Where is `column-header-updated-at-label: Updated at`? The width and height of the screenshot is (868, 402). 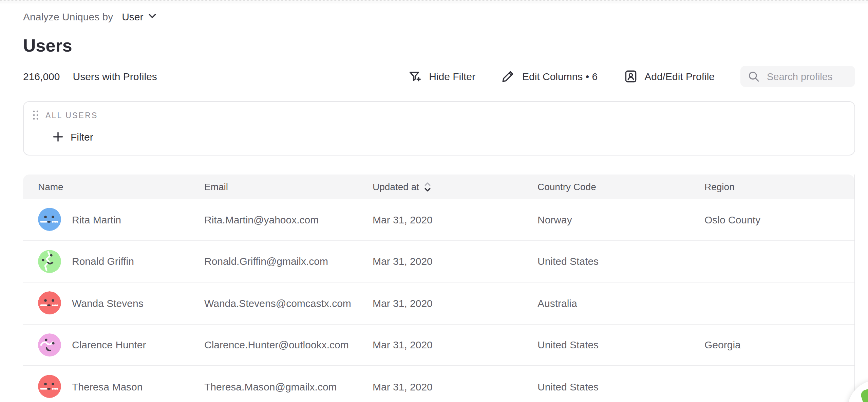 column-header-updated-at-label: Updated at is located at coordinates (396, 187).